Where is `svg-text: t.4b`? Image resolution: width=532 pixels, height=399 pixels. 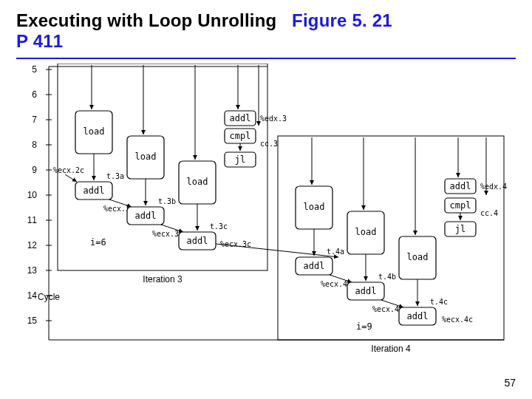
svg-text: t.4b is located at coordinates (387, 276).